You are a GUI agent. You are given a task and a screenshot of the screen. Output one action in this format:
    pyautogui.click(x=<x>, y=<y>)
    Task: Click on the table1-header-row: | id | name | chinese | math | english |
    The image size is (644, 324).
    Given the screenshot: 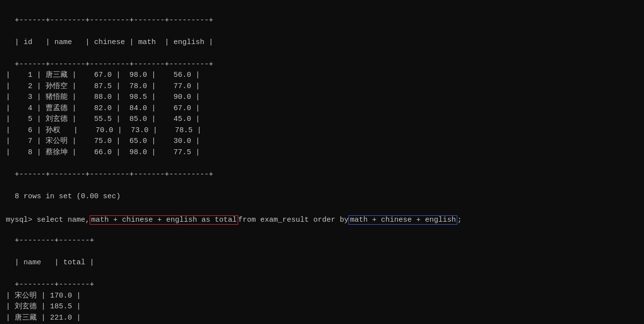 What is the action you would take?
    pyautogui.click(x=322, y=37)
    